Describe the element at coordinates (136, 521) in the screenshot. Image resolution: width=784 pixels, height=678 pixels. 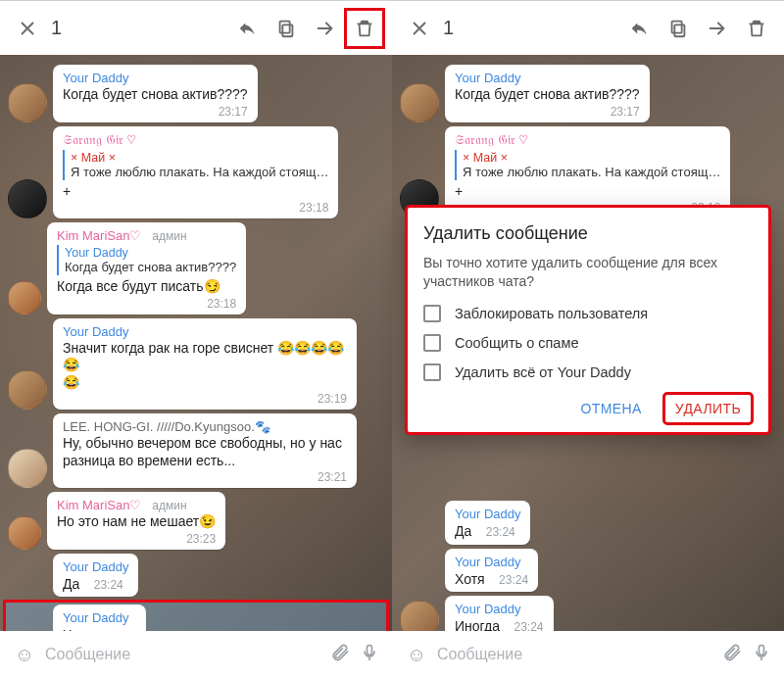
I see `message-bubble: Kim MariSan♡ админ Но это нам не мешает😉…` at that location.